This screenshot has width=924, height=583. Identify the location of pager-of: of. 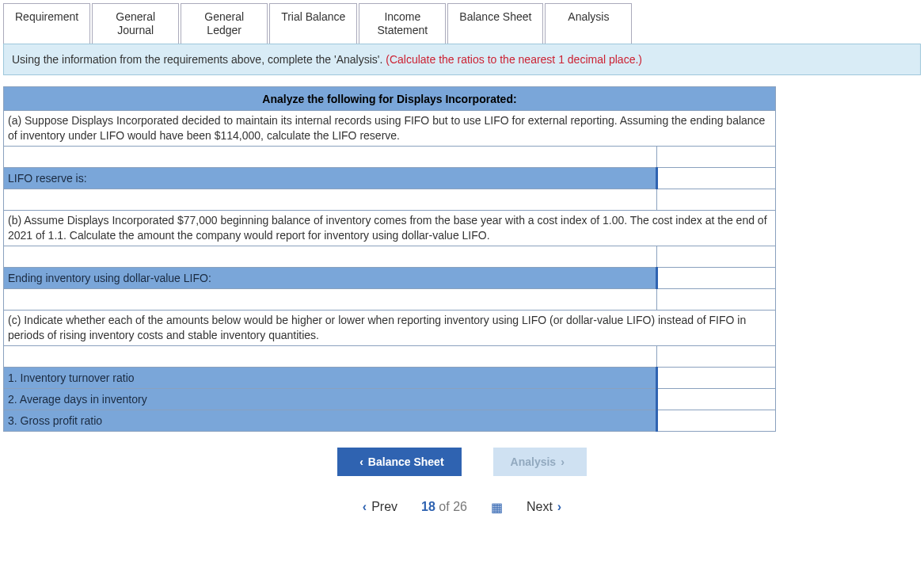
(443, 507).